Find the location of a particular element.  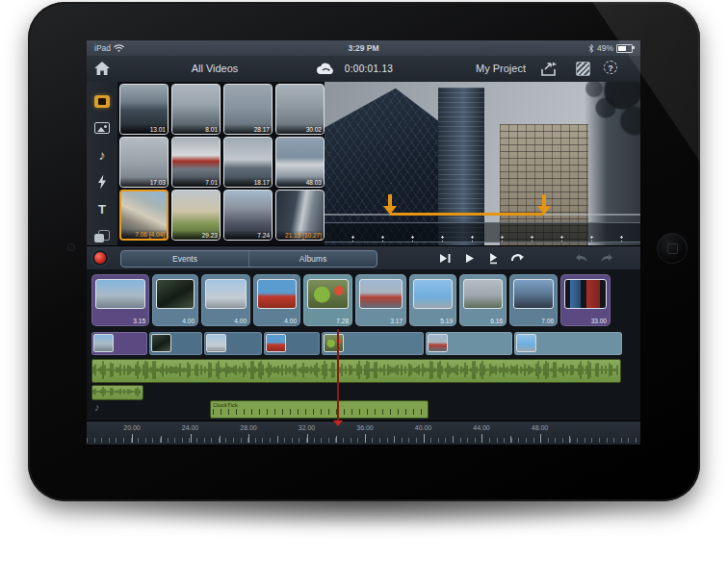

media-thumb-4: 30.02 is located at coordinates (300, 110).